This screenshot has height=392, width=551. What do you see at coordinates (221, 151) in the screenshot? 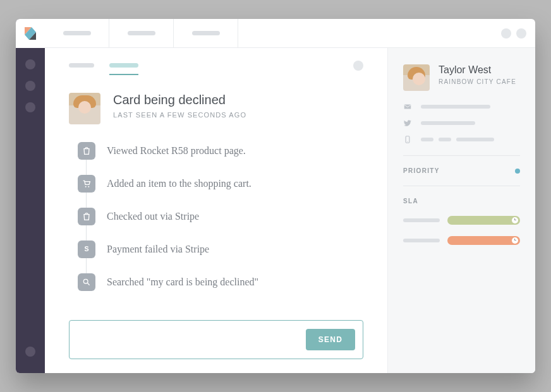
I see `timeline-item: Viewed Rocket R58 product page.` at bounding box center [221, 151].